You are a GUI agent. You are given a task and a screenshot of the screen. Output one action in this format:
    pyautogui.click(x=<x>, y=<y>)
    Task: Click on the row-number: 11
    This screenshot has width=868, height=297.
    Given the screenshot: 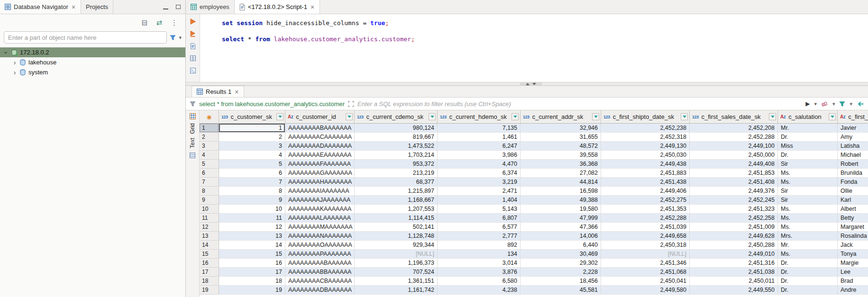 What is the action you would take?
    pyautogui.click(x=210, y=218)
    